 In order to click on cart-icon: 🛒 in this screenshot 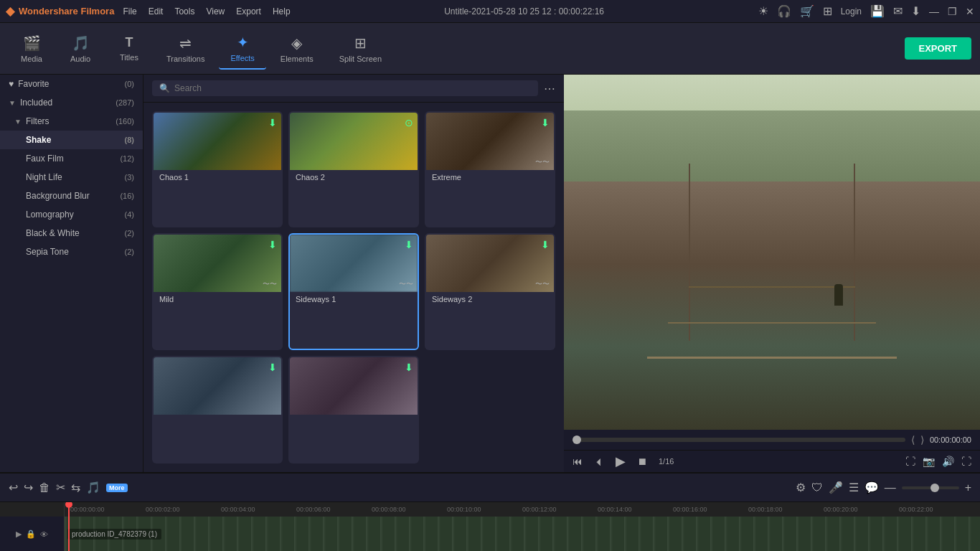, I will do `click(807, 11)`.